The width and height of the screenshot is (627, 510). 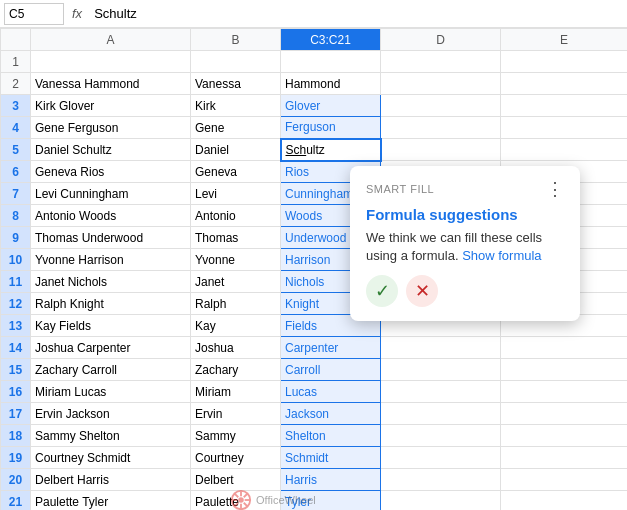 I want to click on col-header-d: D, so click(x=441, y=40).